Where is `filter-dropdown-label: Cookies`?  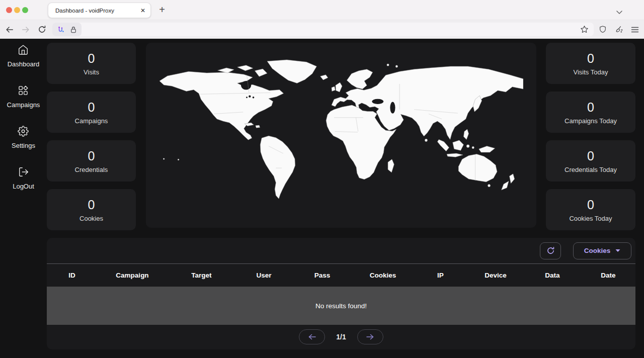
filter-dropdown-label: Cookies is located at coordinates (598, 250).